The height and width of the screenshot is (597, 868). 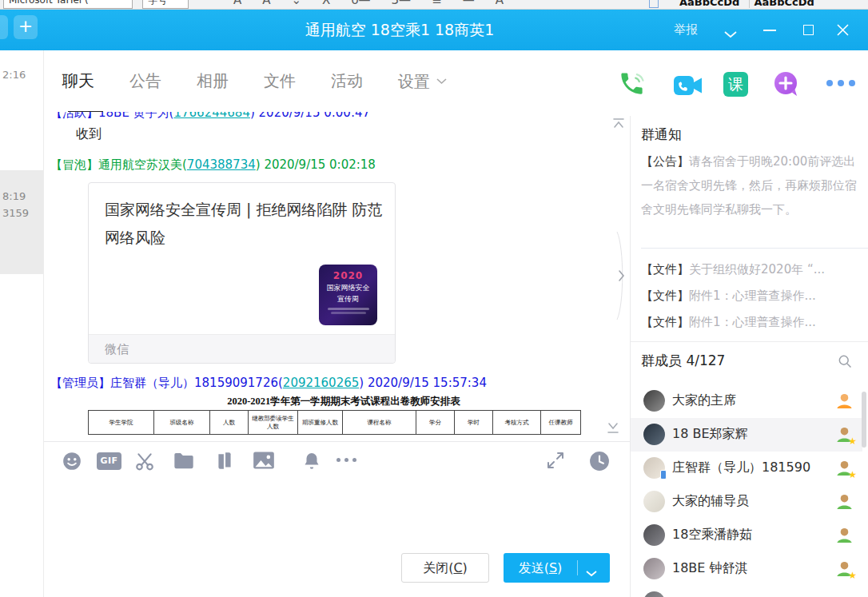 What do you see at coordinates (312, 463) in the screenshot?
I see `notification-bell-icon` at bounding box center [312, 463].